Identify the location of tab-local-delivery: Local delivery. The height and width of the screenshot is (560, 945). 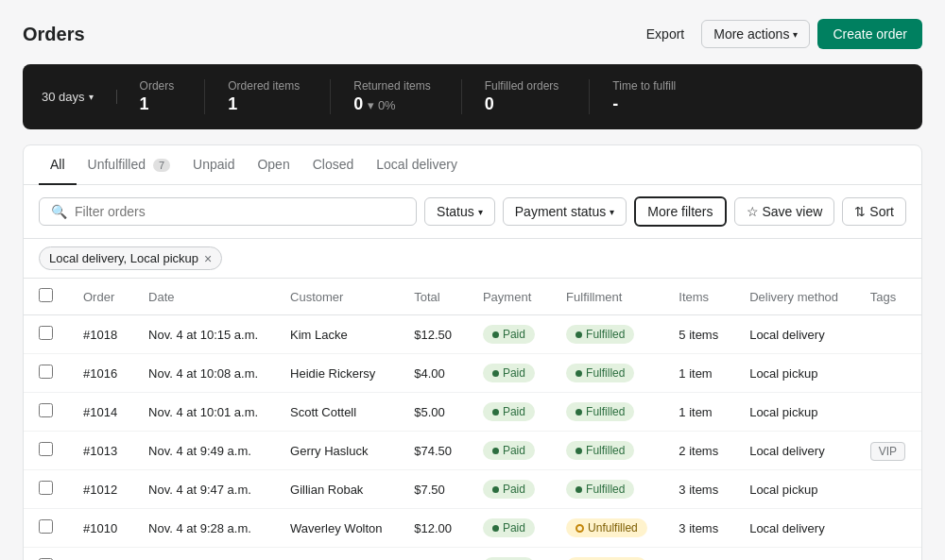
(417, 165).